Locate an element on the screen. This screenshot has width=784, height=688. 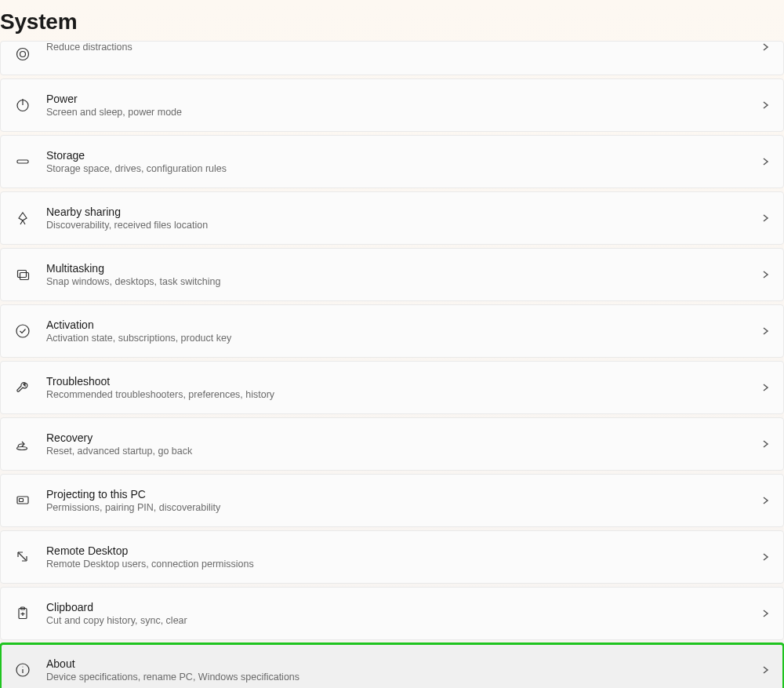
item-desc: Reduce distractions is located at coordinates (403, 47).